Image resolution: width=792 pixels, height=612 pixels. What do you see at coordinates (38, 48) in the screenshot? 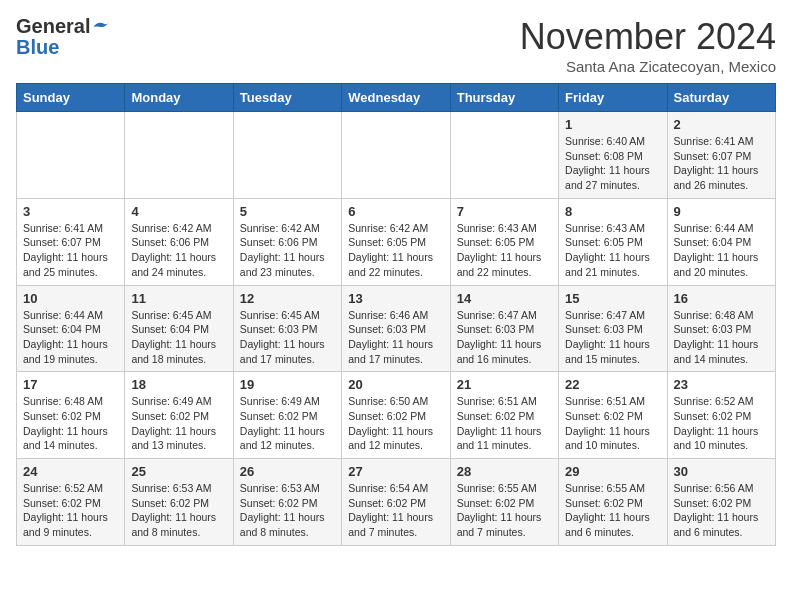
I see `logo-blue-text: Blue` at bounding box center [38, 48].